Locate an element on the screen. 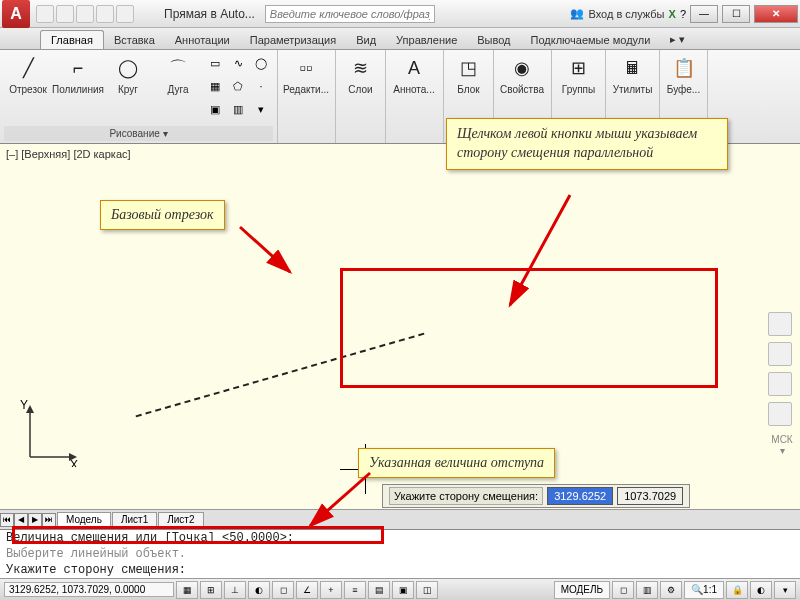  status-icon-a: ◻ is located at coordinates (623, 590).